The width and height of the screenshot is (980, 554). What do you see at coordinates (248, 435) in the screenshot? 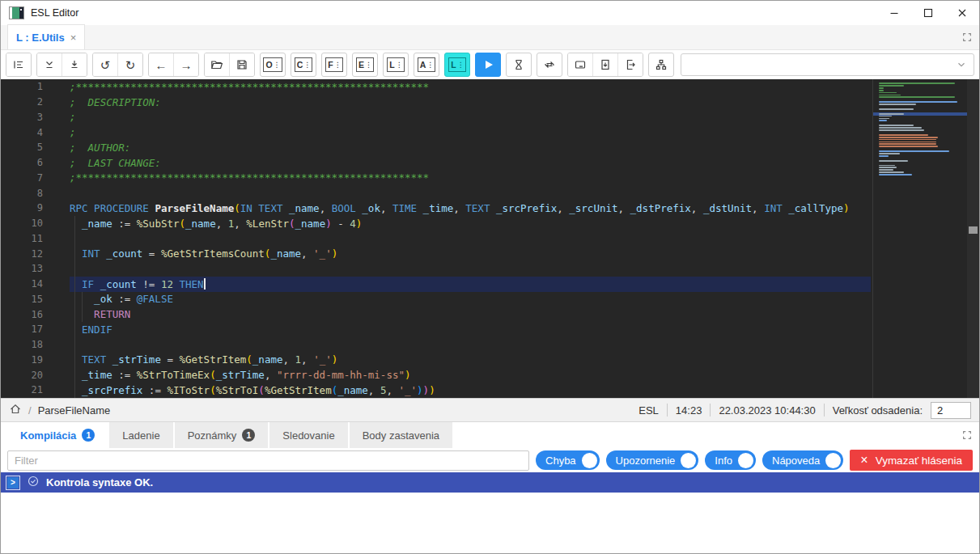
I see `tab-badge: 1` at bounding box center [248, 435].